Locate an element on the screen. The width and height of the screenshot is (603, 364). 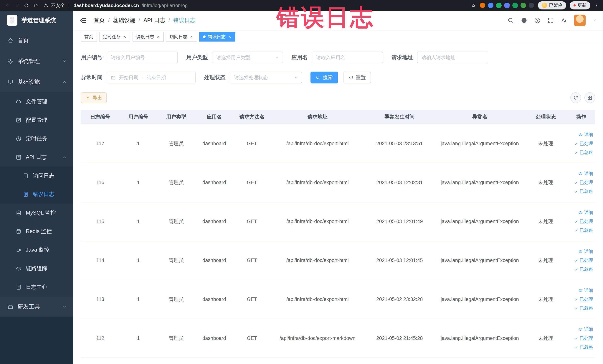
sidebar-item-file: 文件管理 is located at coordinates (37, 102).